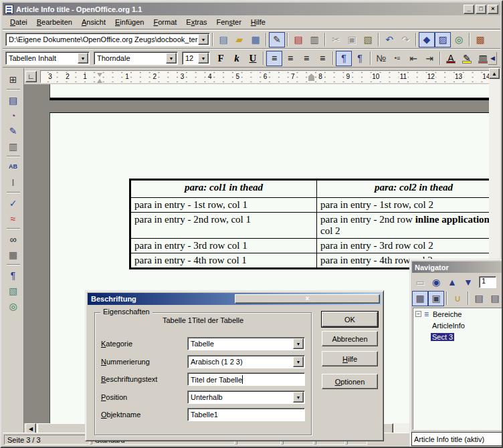  What do you see at coordinates (41, 58) in the screenshot?
I see `paragraph-style-value: Tabellen Inhalt` at bounding box center [41, 58].